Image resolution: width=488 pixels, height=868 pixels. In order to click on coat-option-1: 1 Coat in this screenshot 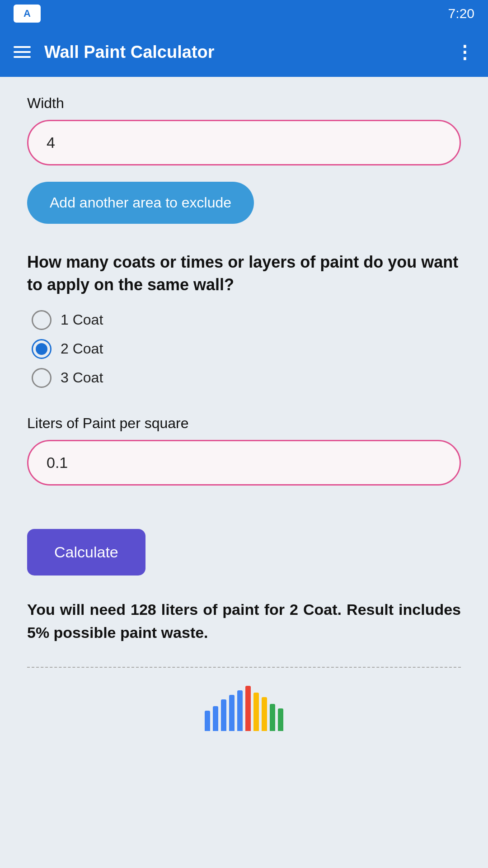, I will do `click(246, 320)`.